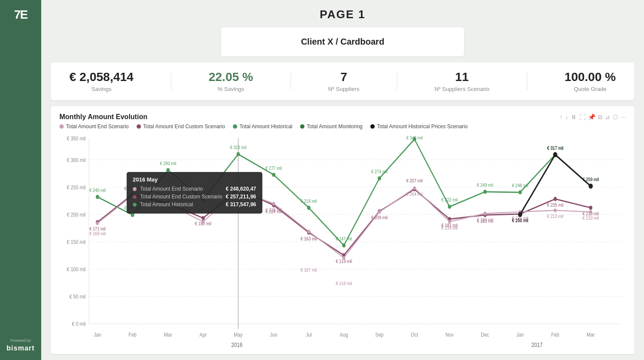 The image size is (644, 360). Describe the element at coordinates (485, 220) in the screenshot. I see `svg-text: € 193 mil` at that location.